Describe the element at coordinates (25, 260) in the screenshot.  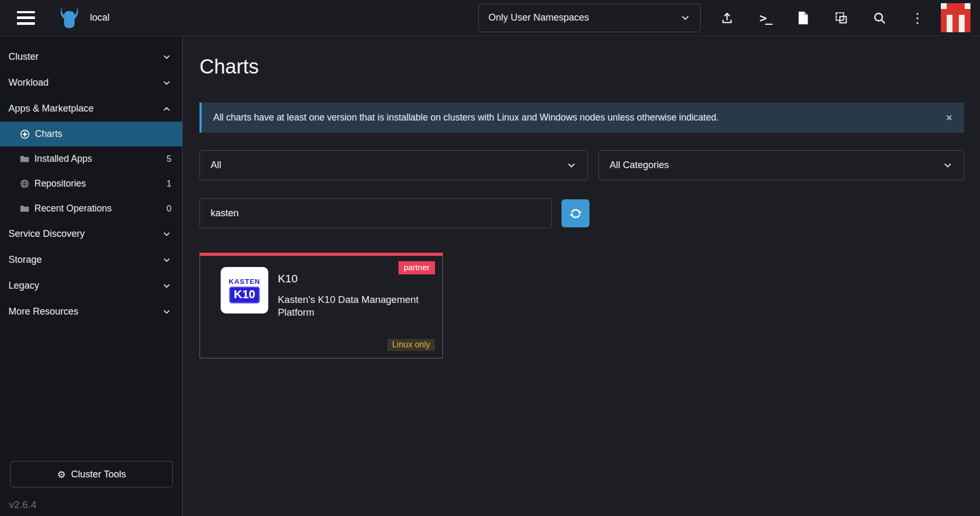
I see `sidebar-item-label: Storage` at that location.